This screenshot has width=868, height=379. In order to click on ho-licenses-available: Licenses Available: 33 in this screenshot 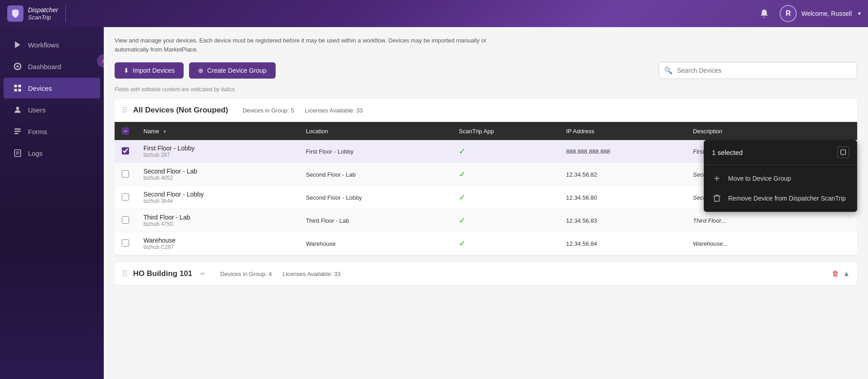, I will do `click(311, 274)`.